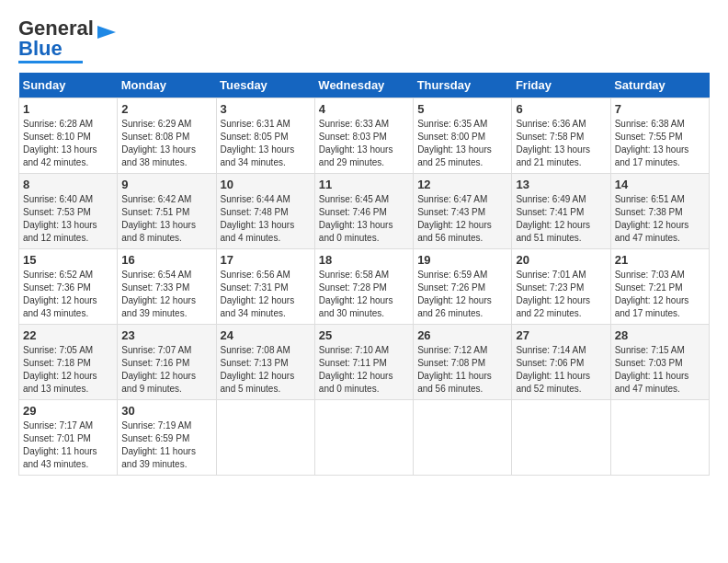 The height and width of the screenshot is (563, 728). Describe the element at coordinates (462, 144) in the screenshot. I see `day-info: Sunrise: 6:35 AM Sunset: 8:00 PM Dayligh…` at that location.